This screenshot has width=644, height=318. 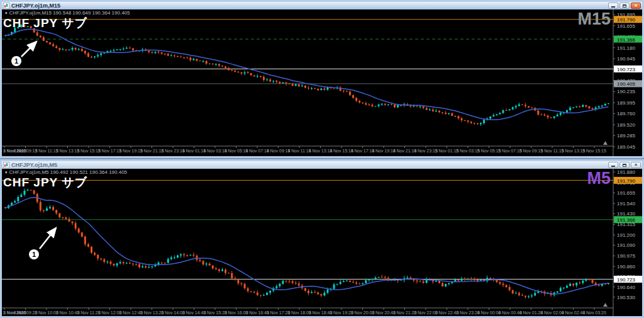 I want to click on svg-text: 190.723, so click(x=626, y=69).